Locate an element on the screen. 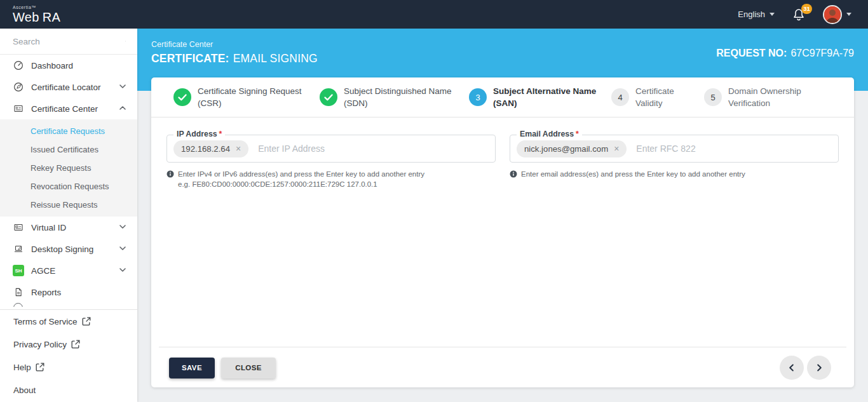 The height and width of the screenshot is (402, 868). search-icon is located at coordinates (126, 41).